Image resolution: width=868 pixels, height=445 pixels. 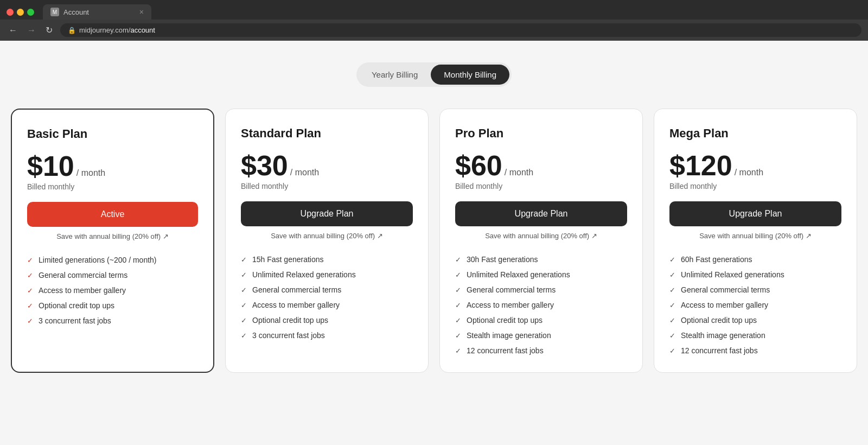 I want to click on address-text: midjourney.com/account, so click(x=117, y=30).